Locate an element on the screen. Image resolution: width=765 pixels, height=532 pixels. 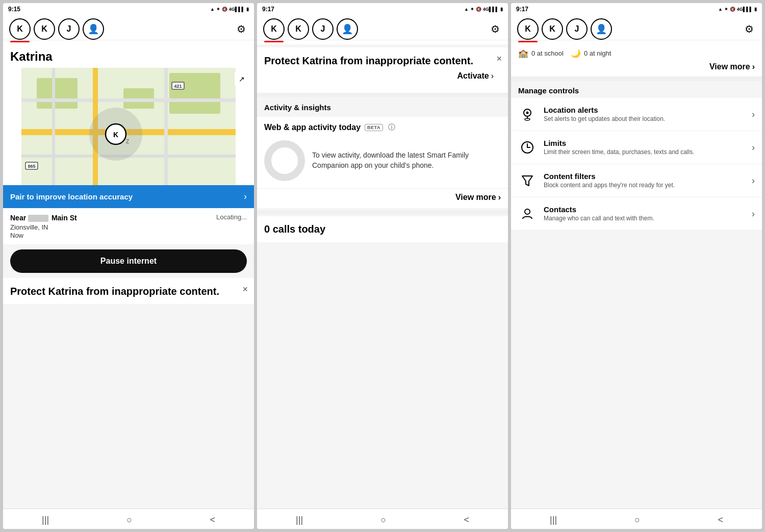
nav-back-1: < is located at coordinates (212, 520).